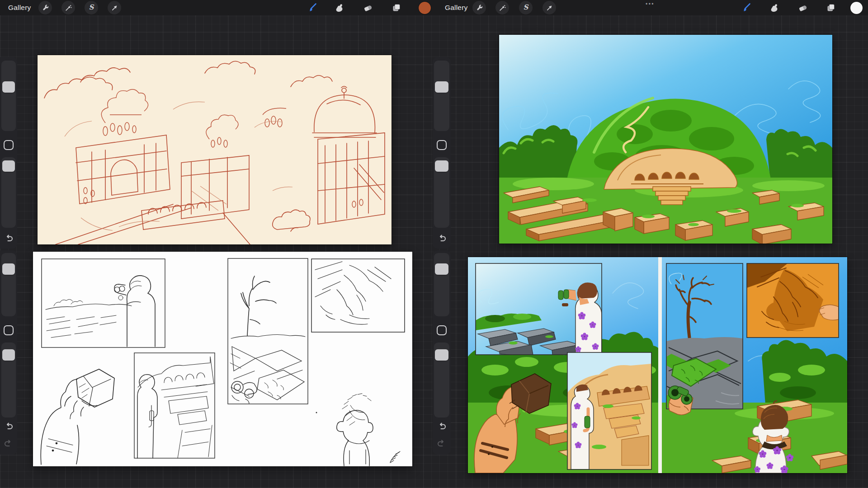 The width and height of the screenshot is (868, 488). I want to click on top-toolbar: Gallery S ••• Gallery S, so click(434, 8).